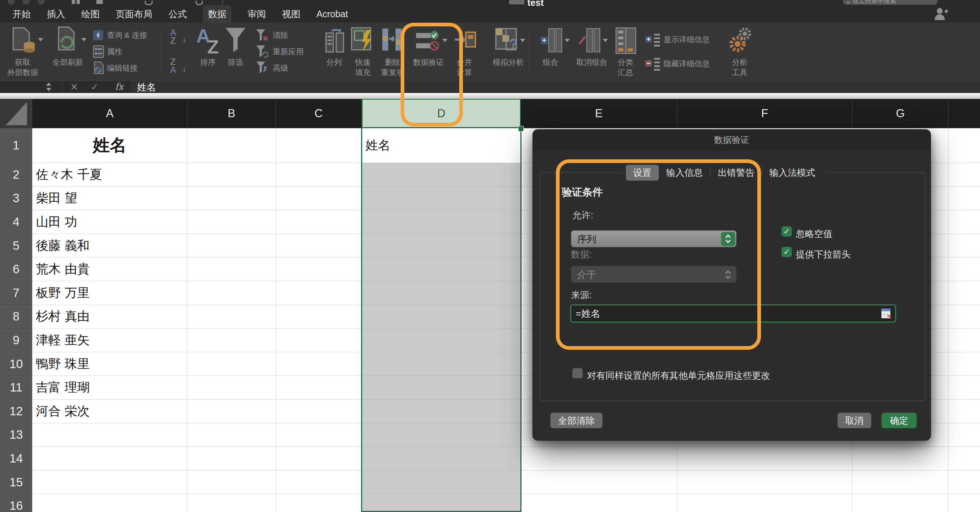  What do you see at coordinates (134, 14) in the screenshot?
I see `menu-item-页面布局: 页面布局` at bounding box center [134, 14].